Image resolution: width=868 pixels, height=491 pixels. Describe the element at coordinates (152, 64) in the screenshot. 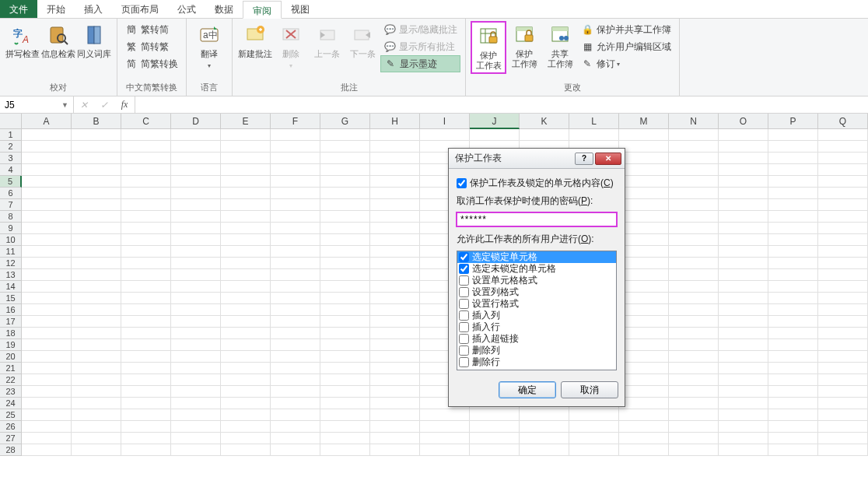

I see `st-button: 简简繁转换` at that location.